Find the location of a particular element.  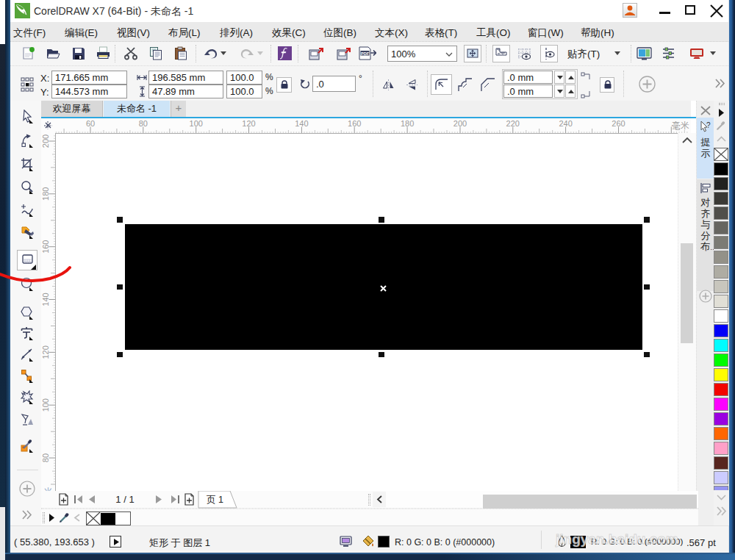

svg-text: 页 1 is located at coordinates (215, 500).